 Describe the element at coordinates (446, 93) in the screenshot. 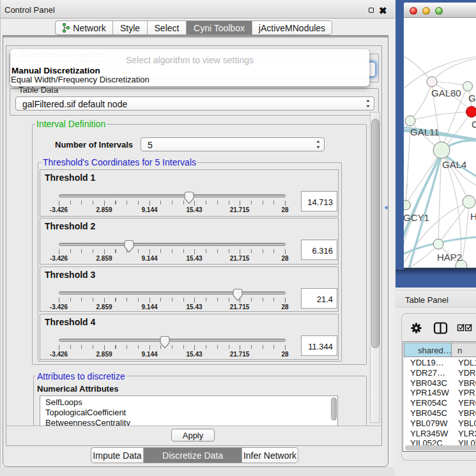

I see `svg-text: GAL80` at that location.